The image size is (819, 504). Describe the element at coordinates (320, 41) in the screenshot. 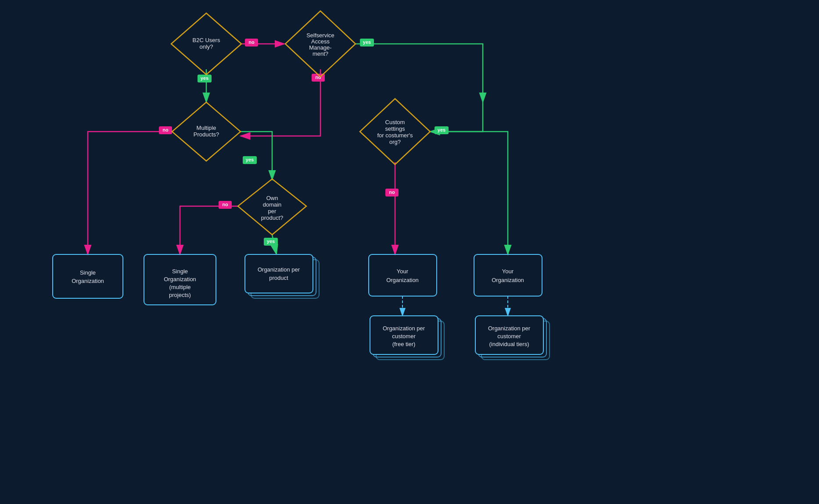

I see `svg-text: Access` at that location.